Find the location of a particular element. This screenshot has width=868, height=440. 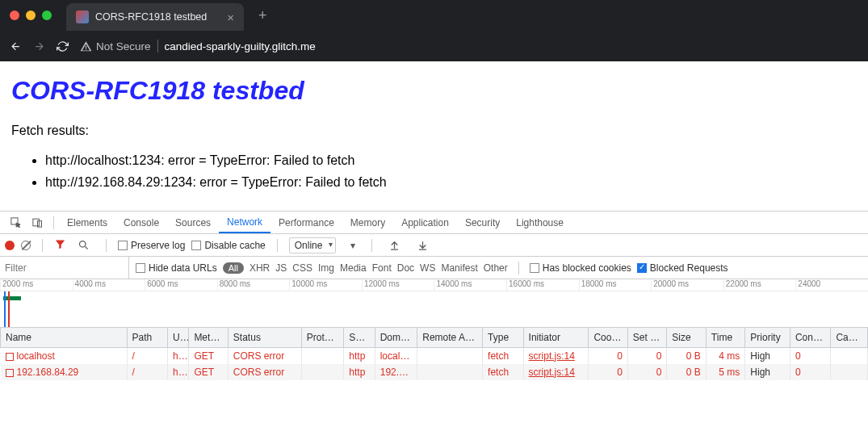

close-window-icon is located at coordinates (15, 15).